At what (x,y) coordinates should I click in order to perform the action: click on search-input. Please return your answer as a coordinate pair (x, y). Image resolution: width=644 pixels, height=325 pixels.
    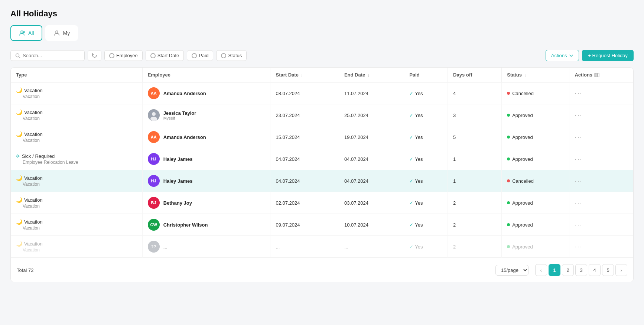
    Looking at the image, I should click on (51, 56).